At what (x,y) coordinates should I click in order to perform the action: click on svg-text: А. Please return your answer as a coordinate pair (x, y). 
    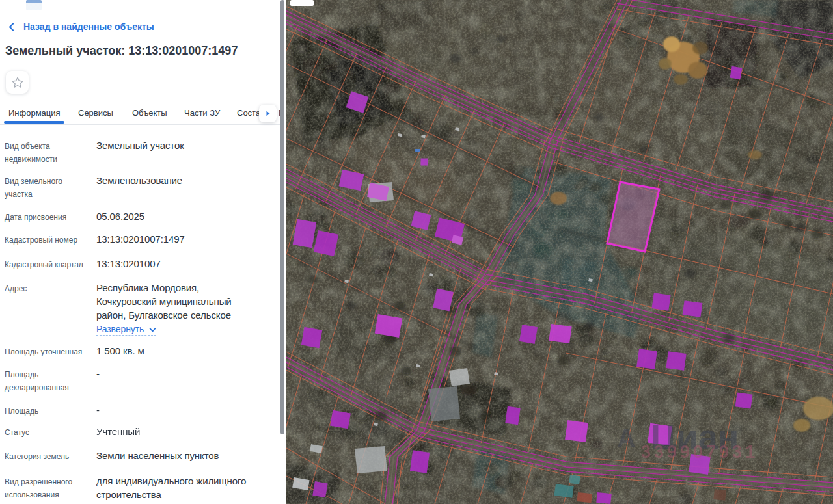
    Looking at the image, I should click on (626, 438).